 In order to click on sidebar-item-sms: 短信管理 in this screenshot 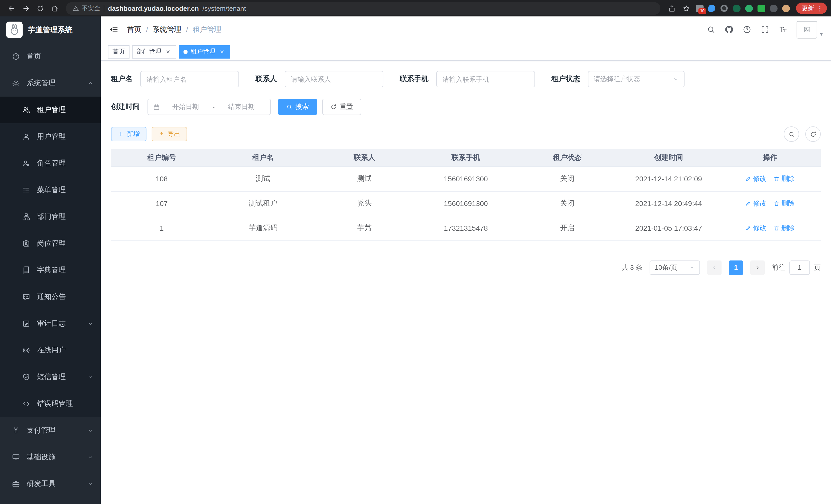, I will do `click(51, 377)`.